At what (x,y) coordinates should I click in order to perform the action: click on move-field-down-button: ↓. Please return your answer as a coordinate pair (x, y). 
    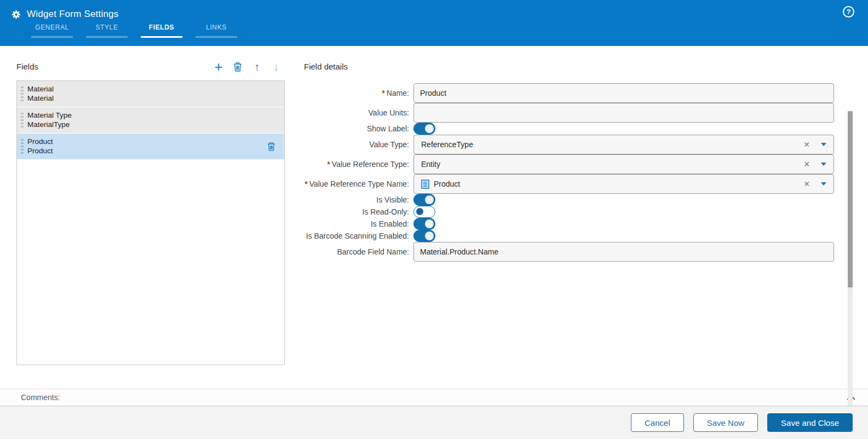
    Looking at the image, I should click on (276, 67).